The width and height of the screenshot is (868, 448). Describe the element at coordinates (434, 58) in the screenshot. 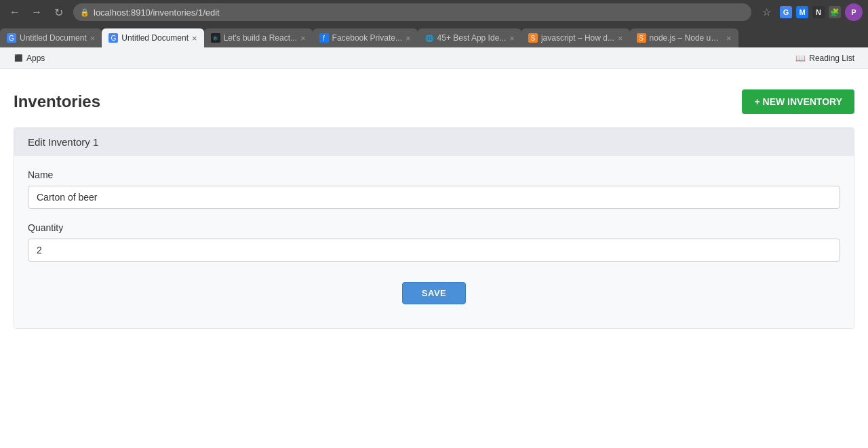

I see `bookmarks-bar: ⬛ Apps 📖 Reading List` at that location.